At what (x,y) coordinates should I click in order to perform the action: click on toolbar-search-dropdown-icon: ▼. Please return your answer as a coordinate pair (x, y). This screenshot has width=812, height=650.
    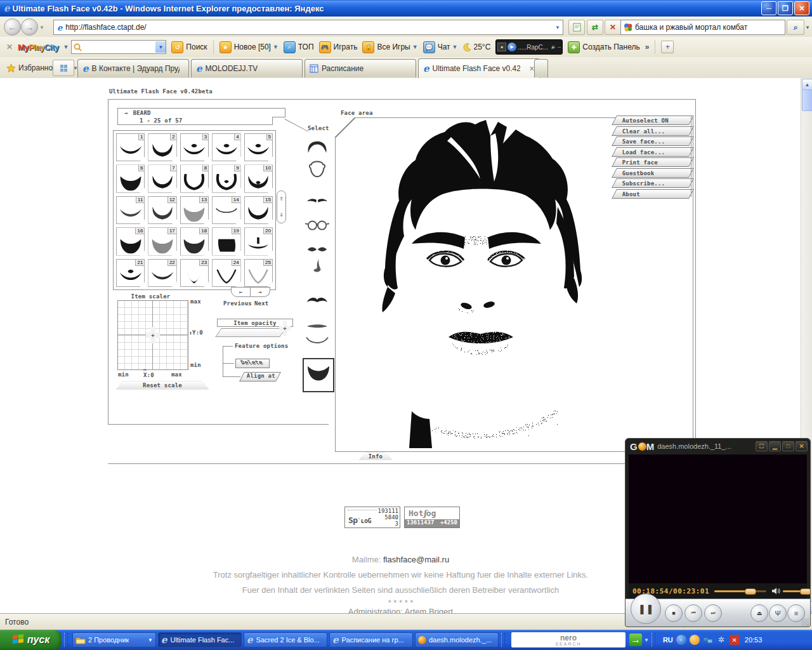
    Looking at the image, I should click on (160, 47).